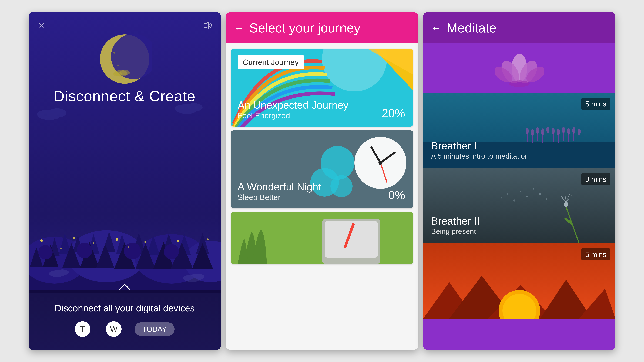 The height and width of the screenshot is (362, 644). I want to click on meditate-back-button: ←, so click(436, 28).